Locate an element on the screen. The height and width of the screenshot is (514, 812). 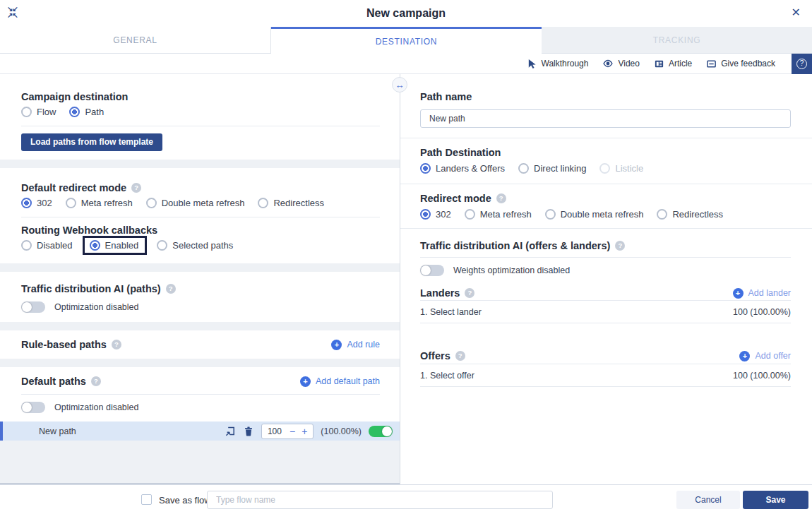
video-link: Video is located at coordinates (621, 64).